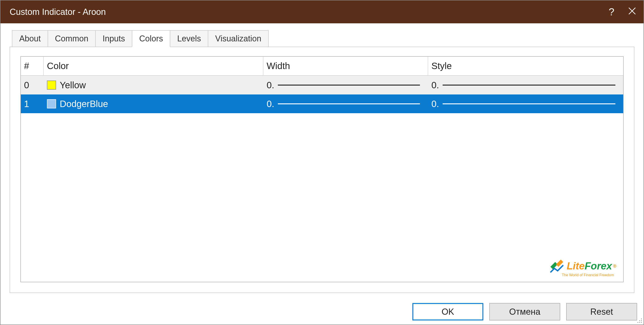 This screenshot has height=325, width=644. Describe the element at coordinates (322, 104) in the screenshot. I see `table-row: 1 DodgerBlue 0. 0.` at that location.